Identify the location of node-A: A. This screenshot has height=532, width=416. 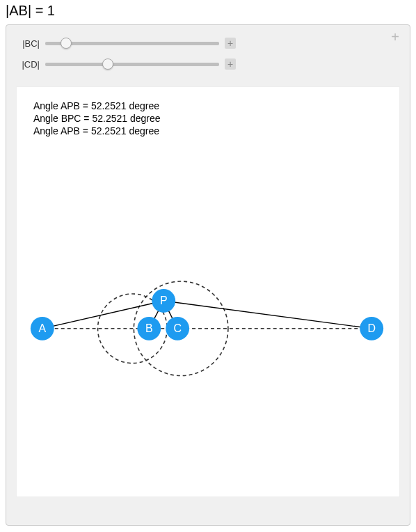
(42, 329).